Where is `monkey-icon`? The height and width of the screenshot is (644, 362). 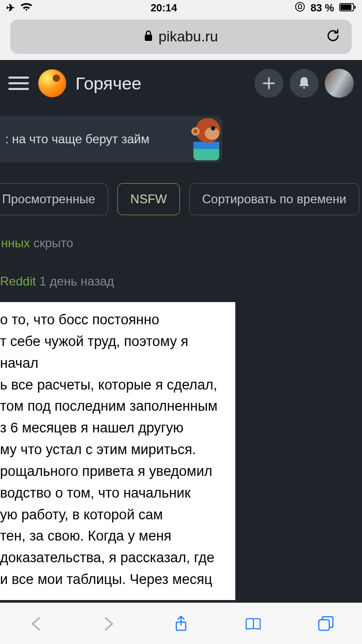
monkey-icon is located at coordinates (207, 138).